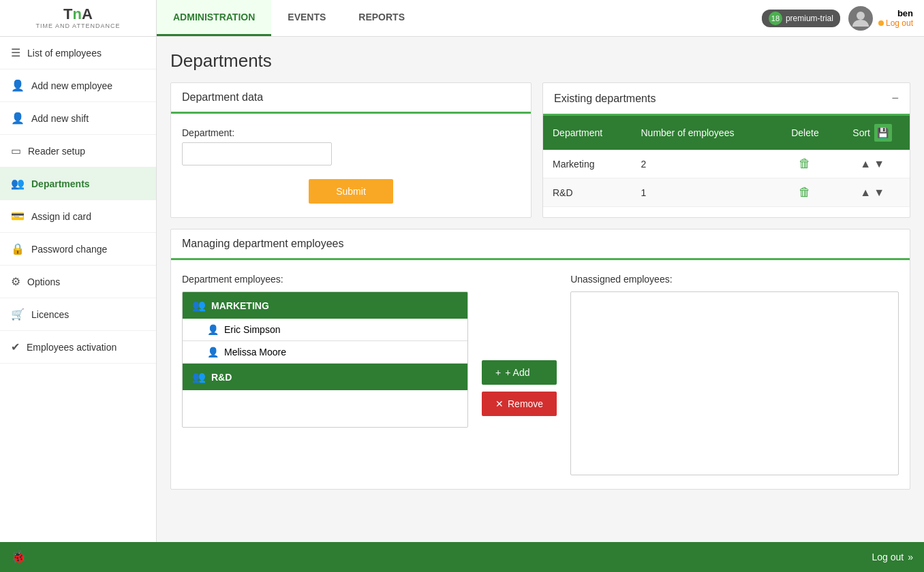 The width and height of the screenshot is (924, 572). I want to click on sidebar-item-password-change: 🔒 Password change, so click(78, 249).